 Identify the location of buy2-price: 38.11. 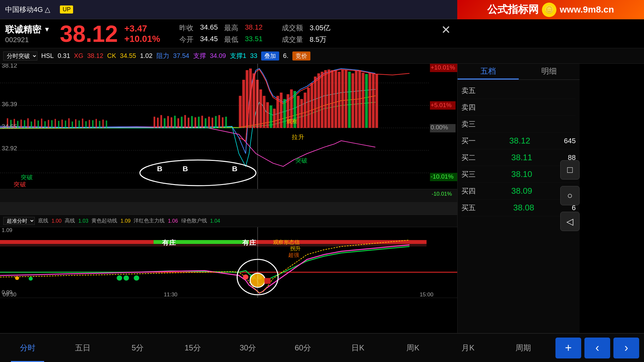
(522, 158).